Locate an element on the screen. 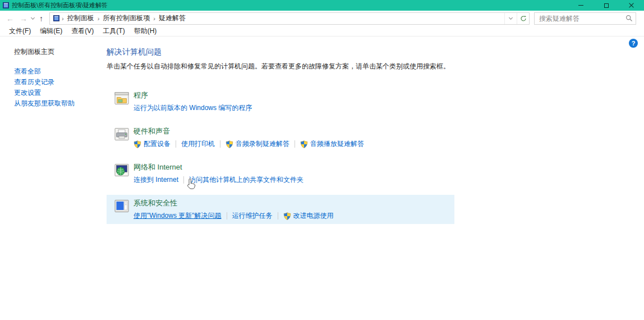 This screenshot has width=644, height=320. minimize-button is located at coordinates (581, 6).